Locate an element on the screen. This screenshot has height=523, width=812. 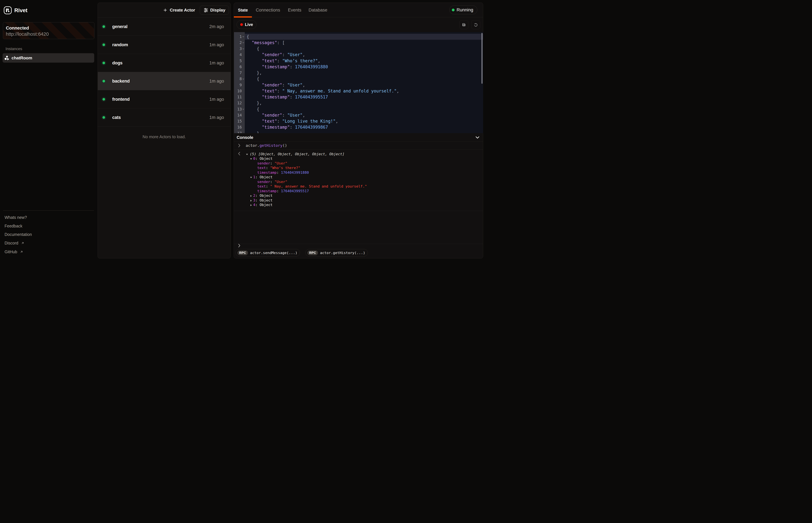
console-command-echo: actor.getHistory() is located at coordinates (358, 145).